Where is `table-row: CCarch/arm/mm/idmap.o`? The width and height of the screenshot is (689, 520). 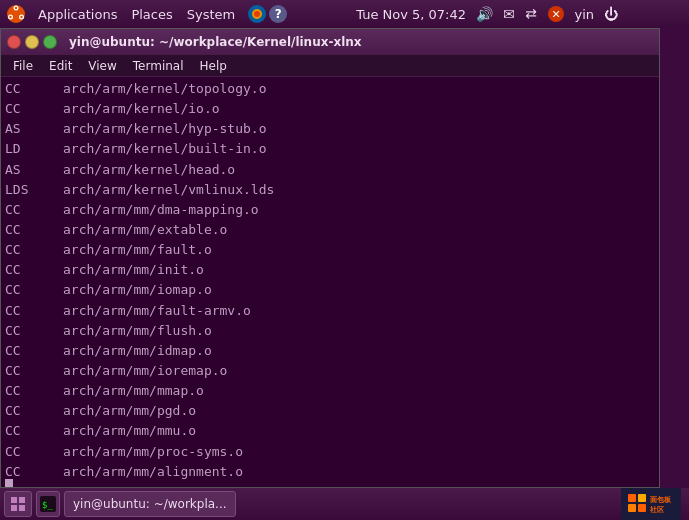 table-row: CCarch/arm/mm/idmap.o is located at coordinates (330, 351).